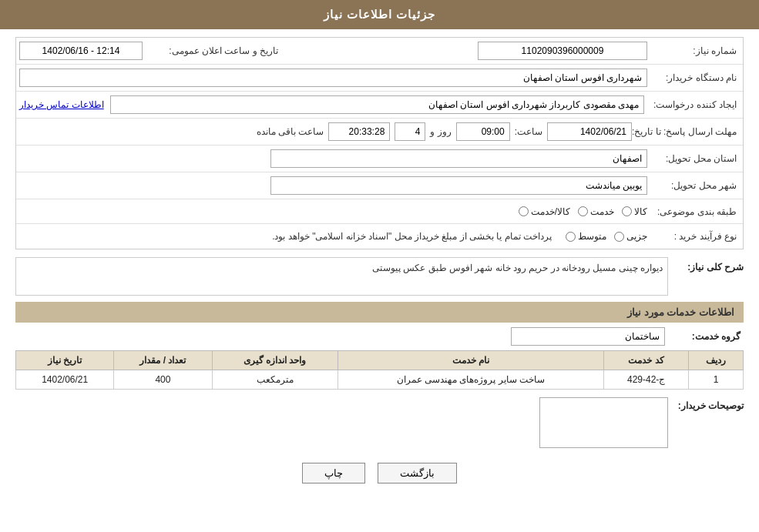 The height and width of the screenshot is (532, 759). I want to click on category-label: طبقه بندی موضوعی:, so click(697, 212).